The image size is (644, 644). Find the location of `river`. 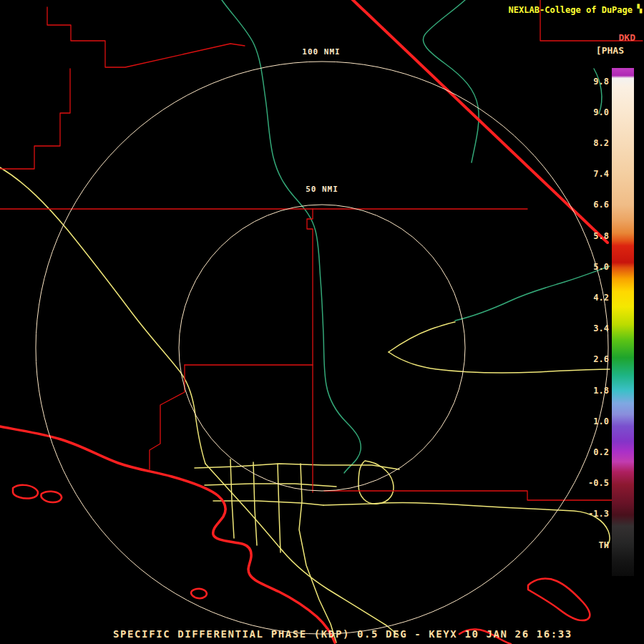

river is located at coordinates (451, 82).